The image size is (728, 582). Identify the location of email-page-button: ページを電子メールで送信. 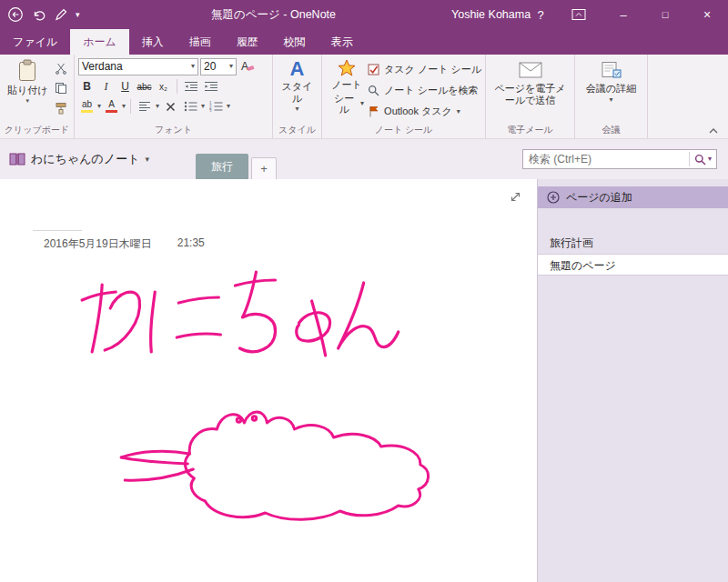
(530, 82).